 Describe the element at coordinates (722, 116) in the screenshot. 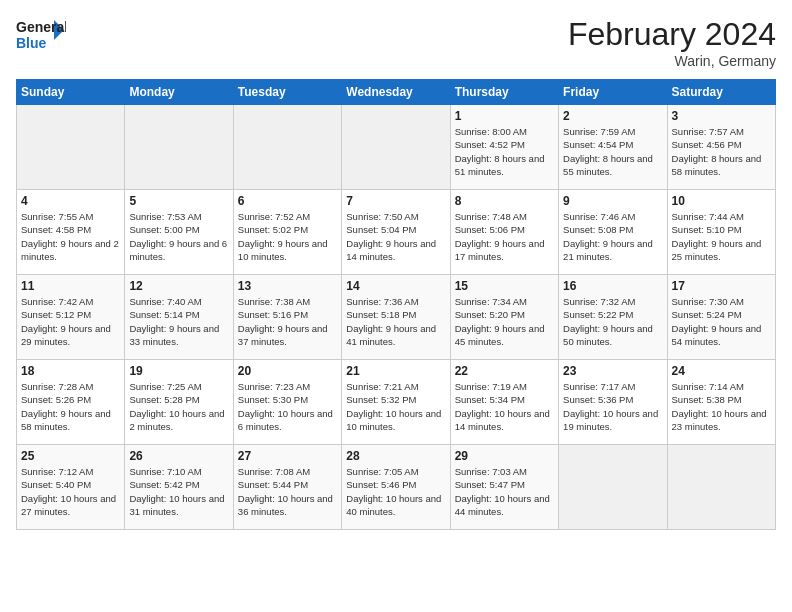

I see `day-number: 3` at that location.